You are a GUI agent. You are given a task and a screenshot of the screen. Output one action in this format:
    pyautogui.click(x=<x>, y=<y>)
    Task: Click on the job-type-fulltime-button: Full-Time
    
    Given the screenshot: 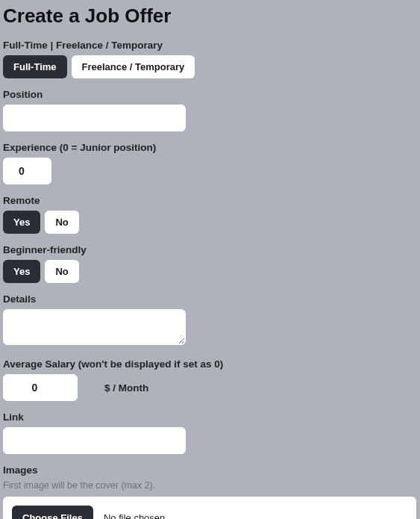 What is the action you would take?
    pyautogui.click(x=35, y=67)
    